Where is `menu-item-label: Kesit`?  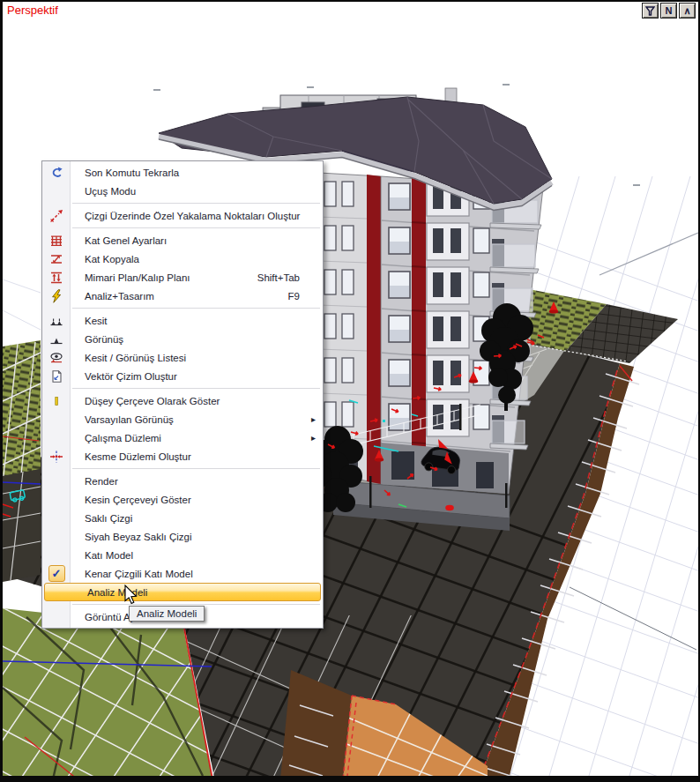 menu-item-label: Kesit is located at coordinates (197, 321).